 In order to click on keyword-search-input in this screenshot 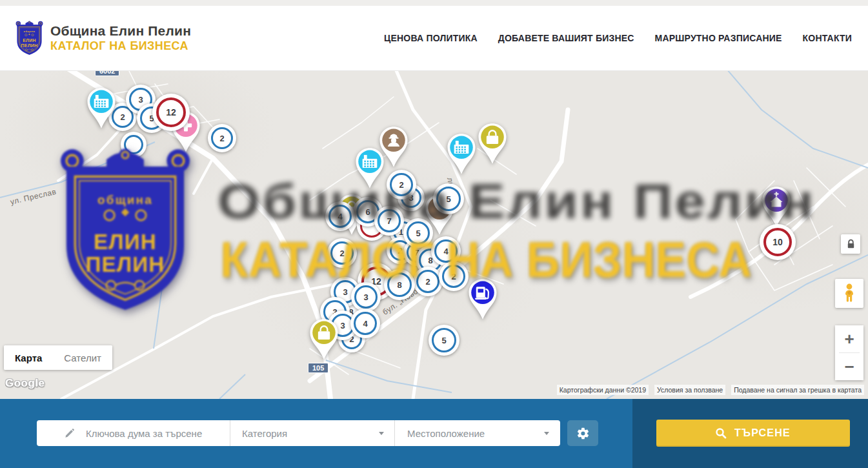, I will do `click(157, 434)`.